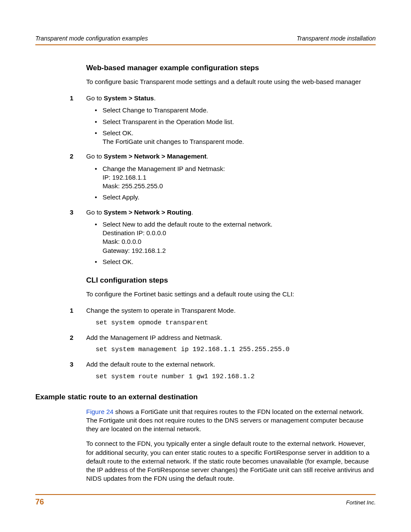  Describe the element at coordinates (230, 311) in the screenshot. I see `step-instruction: Change the system to operate in Transpar…` at that location.